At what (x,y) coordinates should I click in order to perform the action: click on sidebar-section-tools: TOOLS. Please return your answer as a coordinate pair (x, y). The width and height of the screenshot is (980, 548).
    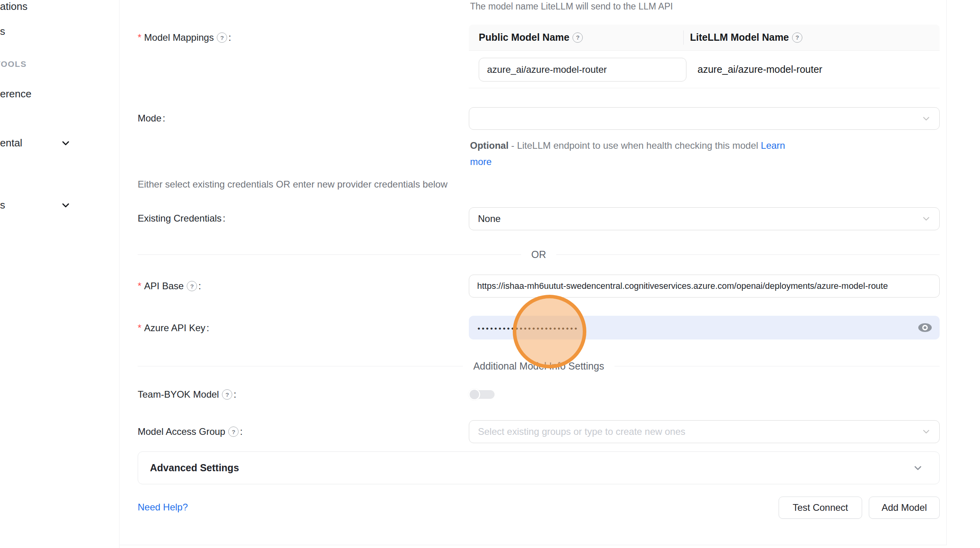
    Looking at the image, I should click on (13, 64).